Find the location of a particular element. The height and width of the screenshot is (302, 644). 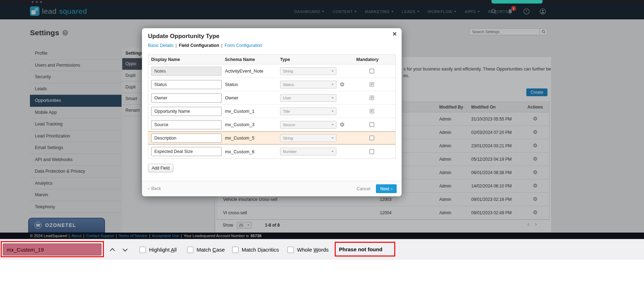

type-select: Source is located at coordinates (308, 125).